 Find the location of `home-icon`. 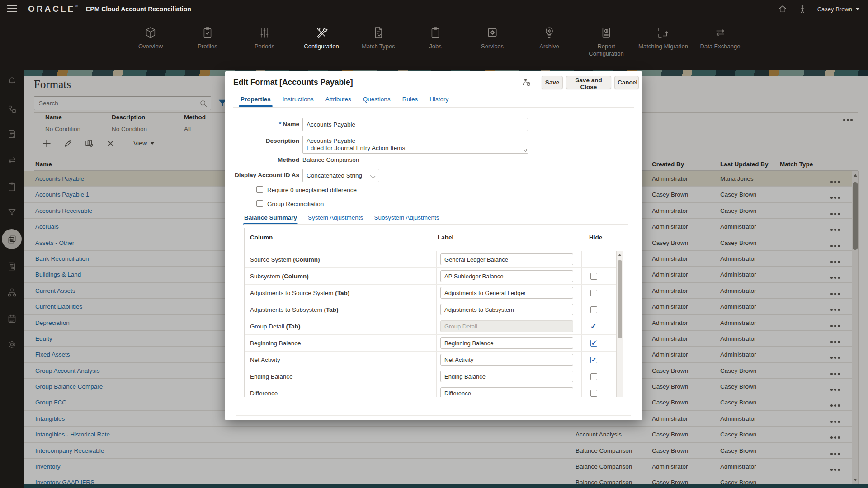

home-icon is located at coordinates (783, 9).